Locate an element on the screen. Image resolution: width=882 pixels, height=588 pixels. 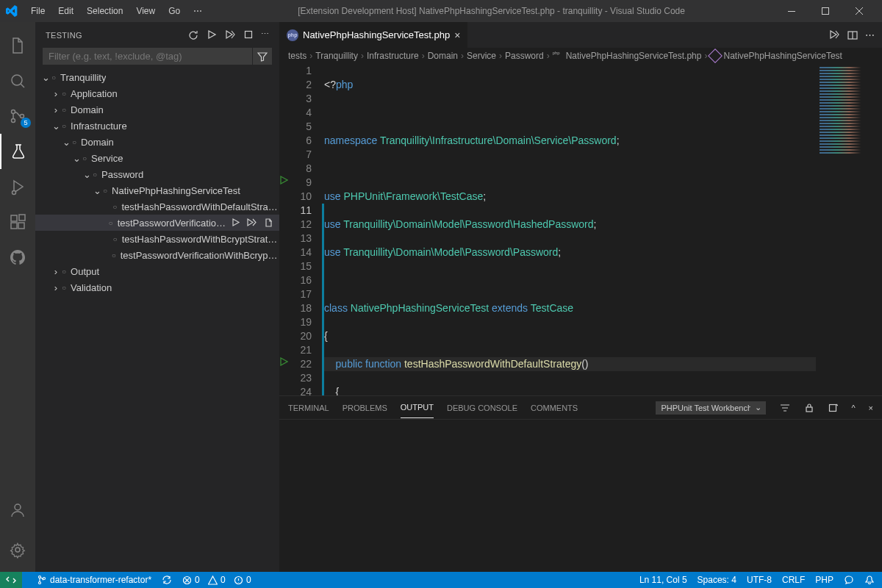
menu-go: Go is located at coordinates (174, 11).